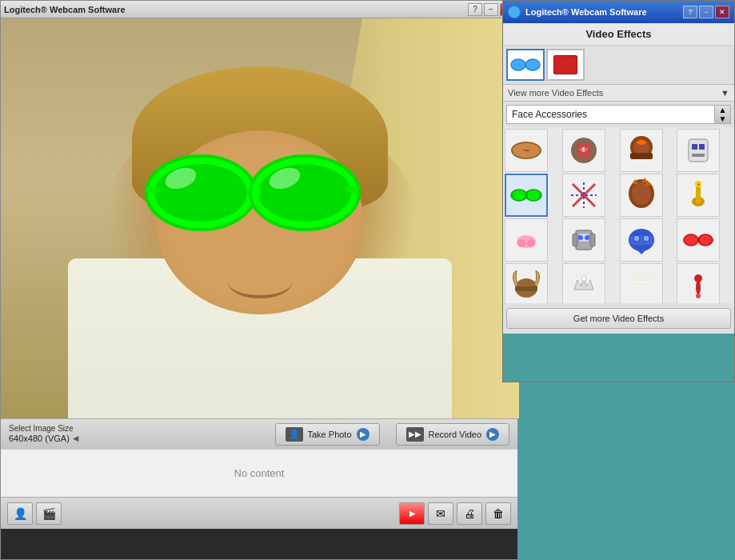  I want to click on size-controls-bar: Select Image Size 640x480 (VGA) ◄ 👤 Take…, so click(259, 434).